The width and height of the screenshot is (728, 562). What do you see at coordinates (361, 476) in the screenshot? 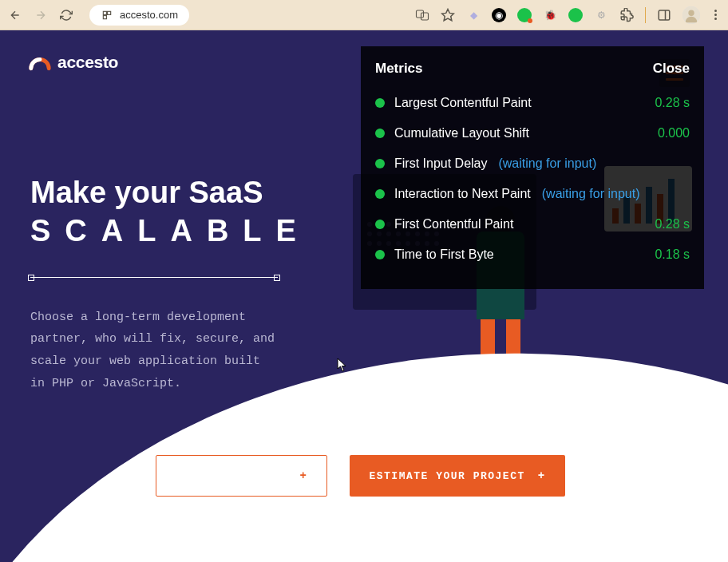
I see `cta-row: SCHEDULE A CALL + ESTIMATE YOUR PROJECT …` at bounding box center [361, 476].